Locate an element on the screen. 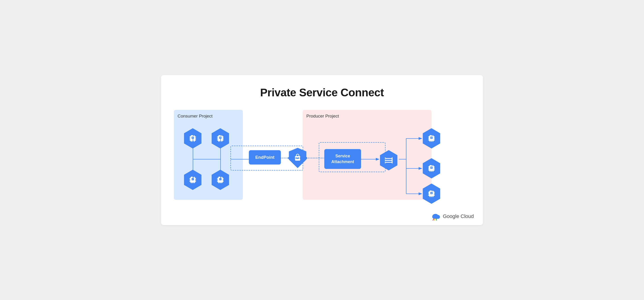 This screenshot has height=300, width=644. google-cloud-text: Google Cloud is located at coordinates (458, 216).